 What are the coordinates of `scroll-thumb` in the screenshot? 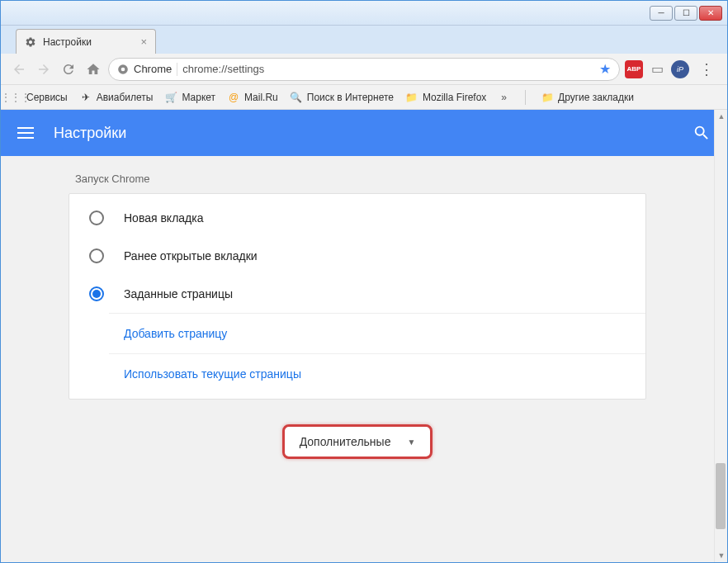 It's located at (721, 496).